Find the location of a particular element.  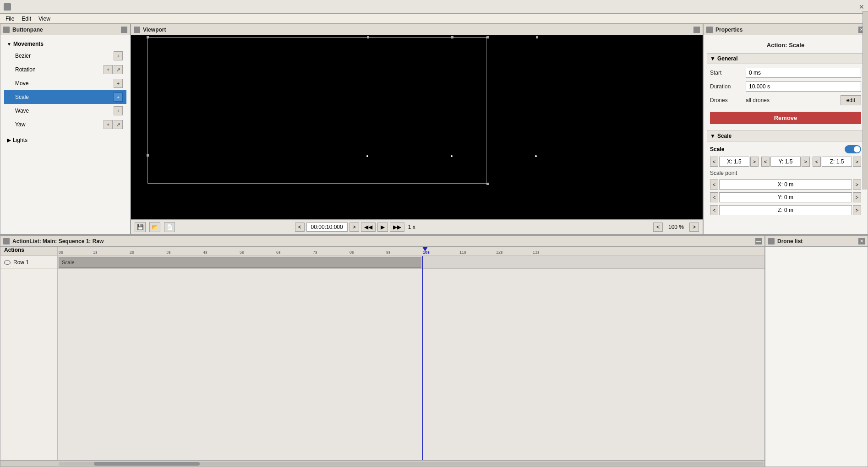

rotation-expand-btn: ↗ is located at coordinates (118, 70).